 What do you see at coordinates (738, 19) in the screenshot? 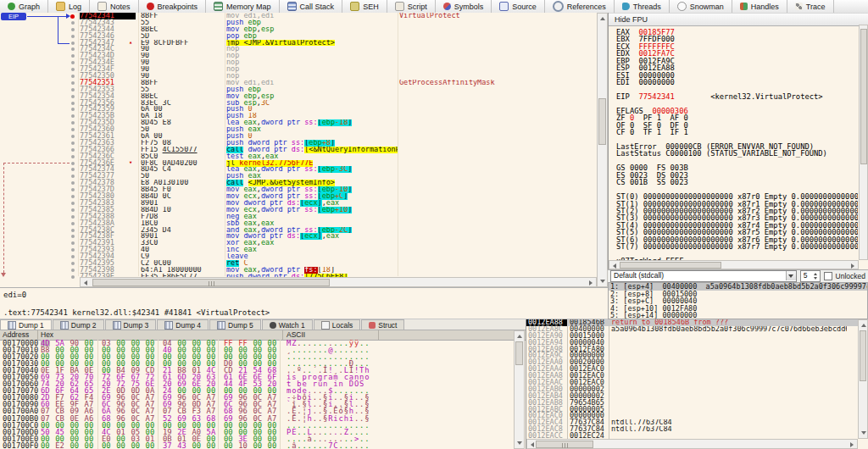
I see `hide-fpu-button: Hide FPU` at bounding box center [738, 19].